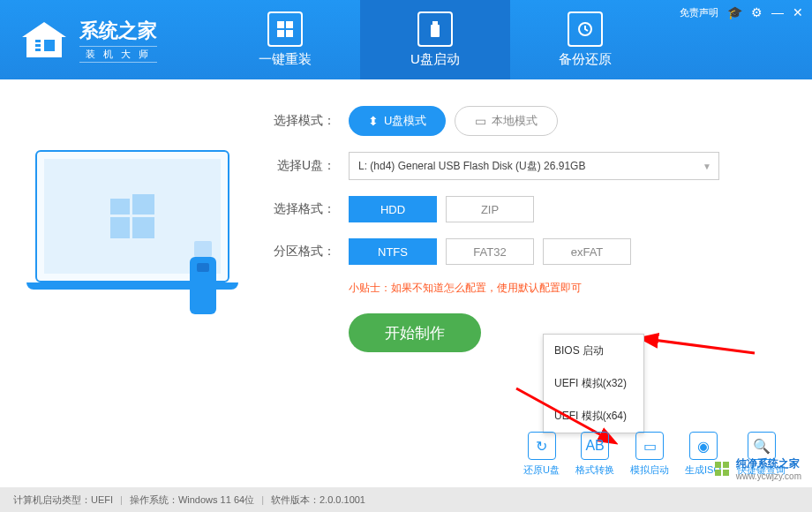  Describe the element at coordinates (285, 29) in the screenshot. I see `windows-icon` at that location.